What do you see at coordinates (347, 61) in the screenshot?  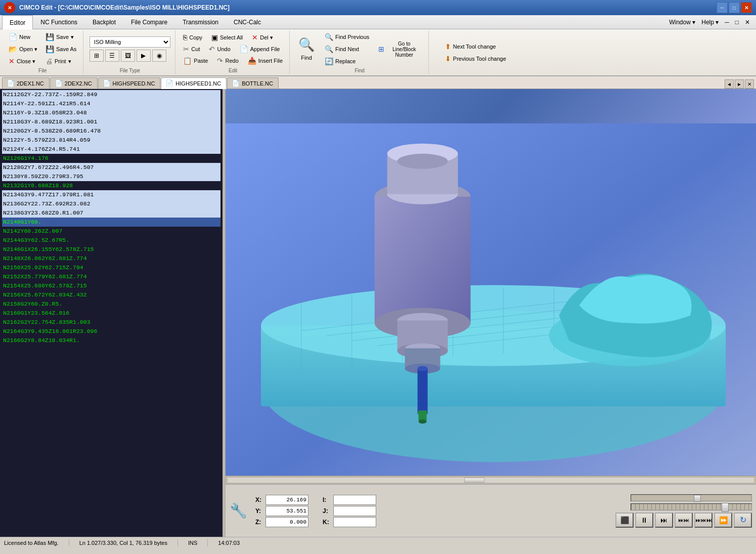 I see `replace-button: 🔄 Replace` at bounding box center [347, 61].